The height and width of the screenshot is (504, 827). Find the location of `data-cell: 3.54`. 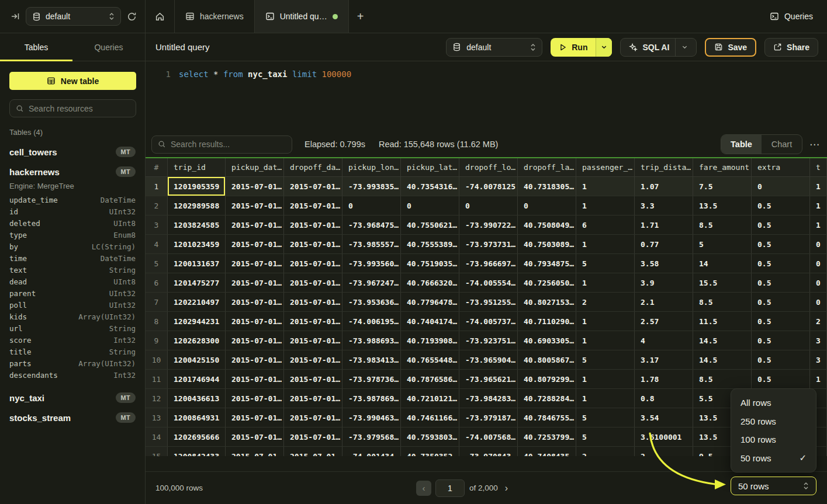

data-cell: 3.54 is located at coordinates (664, 418).